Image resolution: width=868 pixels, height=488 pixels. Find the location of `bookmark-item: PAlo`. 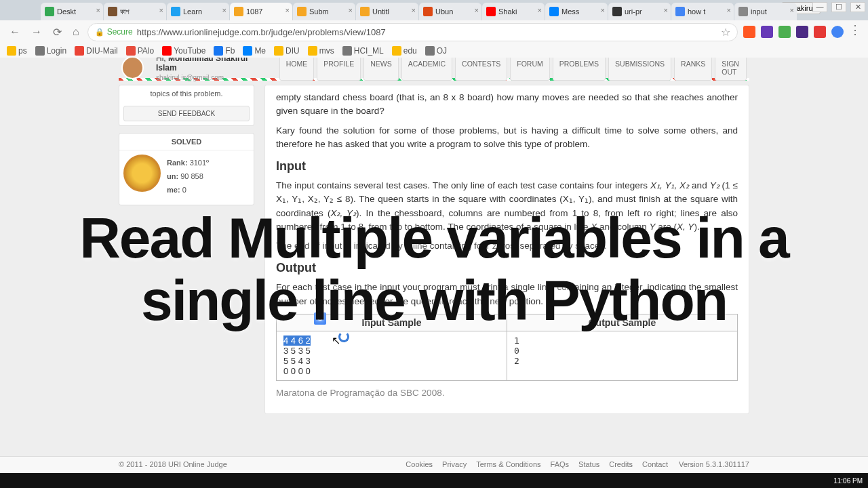

bookmark-item: PAlo is located at coordinates (140, 51).